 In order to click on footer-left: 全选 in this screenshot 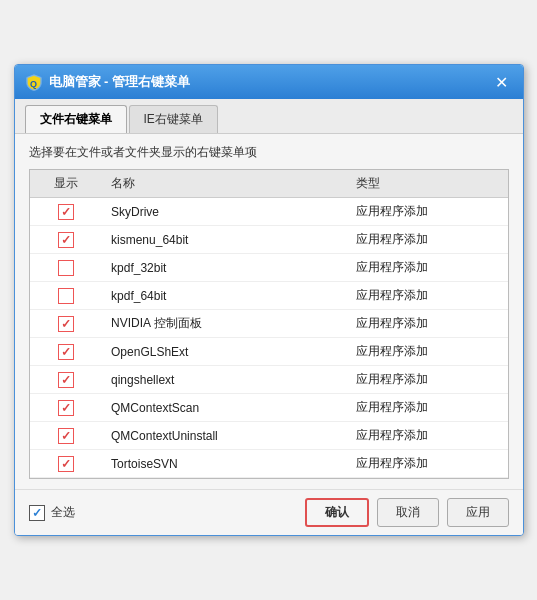, I will do `click(52, 512)`.